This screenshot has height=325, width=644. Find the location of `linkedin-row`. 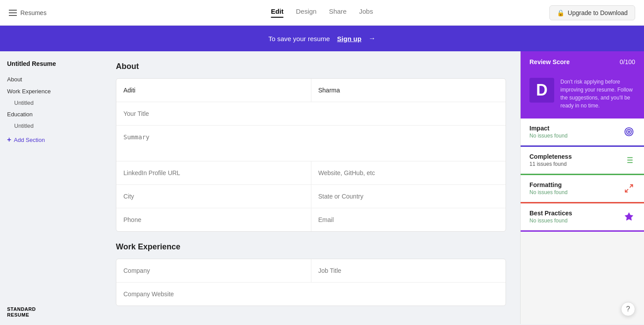

linkedin-row is located at coordinates (311, 173).